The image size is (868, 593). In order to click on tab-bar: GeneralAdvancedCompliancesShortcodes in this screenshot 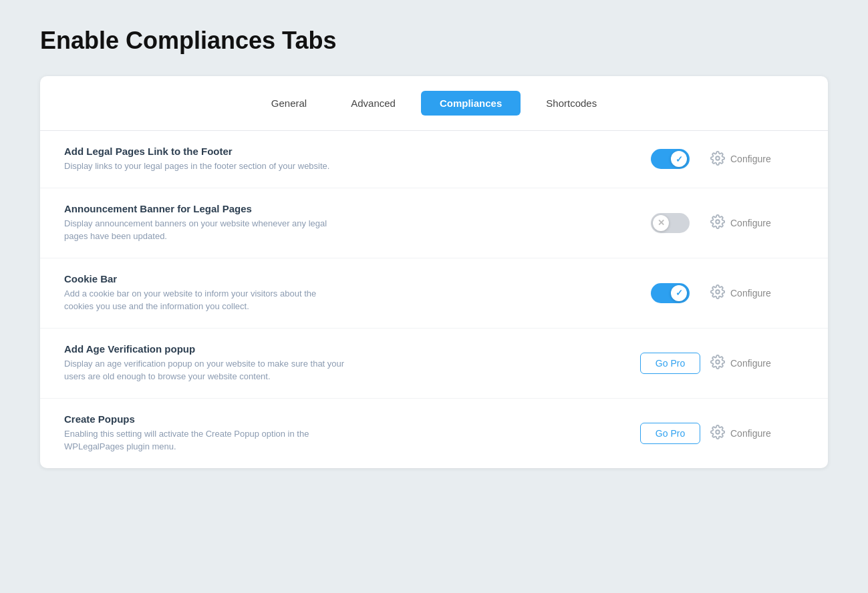, I will do `click(434, 104)`.